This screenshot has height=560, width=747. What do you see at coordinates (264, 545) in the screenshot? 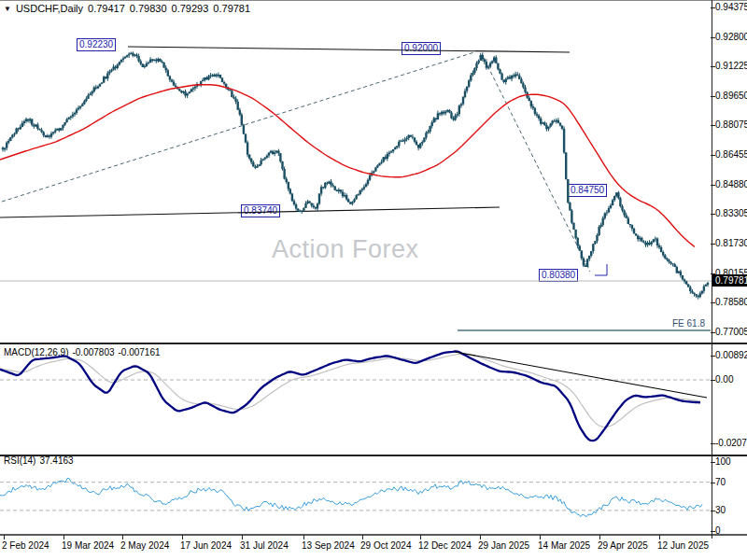
I see `date-label: 31 Jul 2024` at bounding box center [264, 545].